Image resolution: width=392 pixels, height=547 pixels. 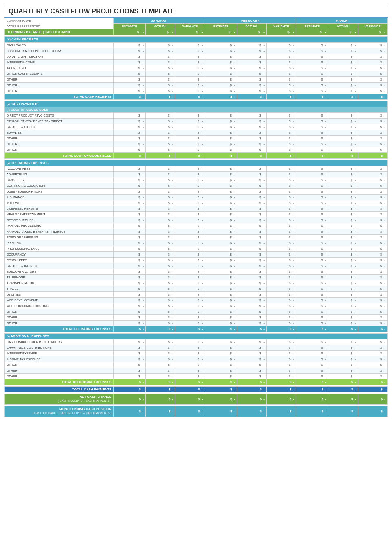 What do you see at coordinates (196, 192) in the screenshot?
I see `list-item: DUES / SUBSCRIPTIONS $ -$ -$ - $ -$ -$ -…` at bounding box center [196, 192].